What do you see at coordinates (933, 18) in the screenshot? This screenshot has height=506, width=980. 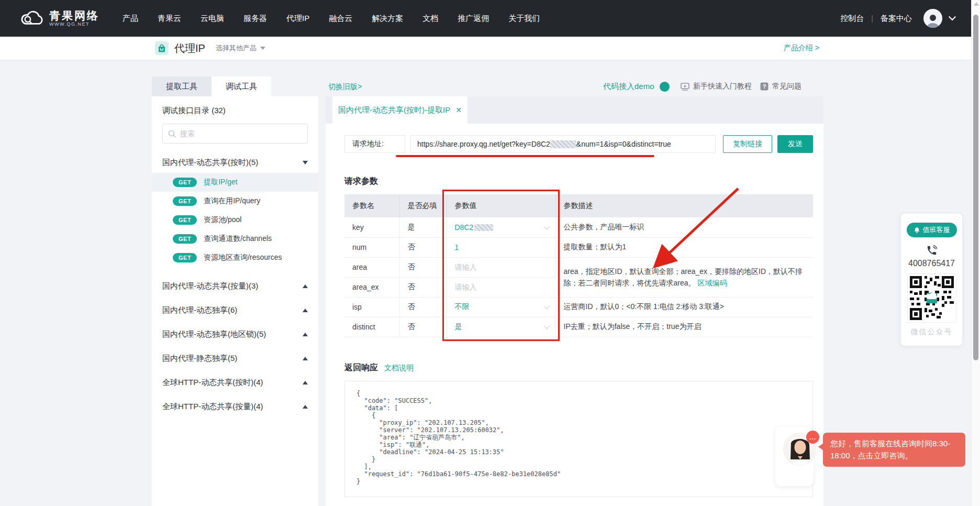 I see `user-avatar` at bounding box center [933, 18].